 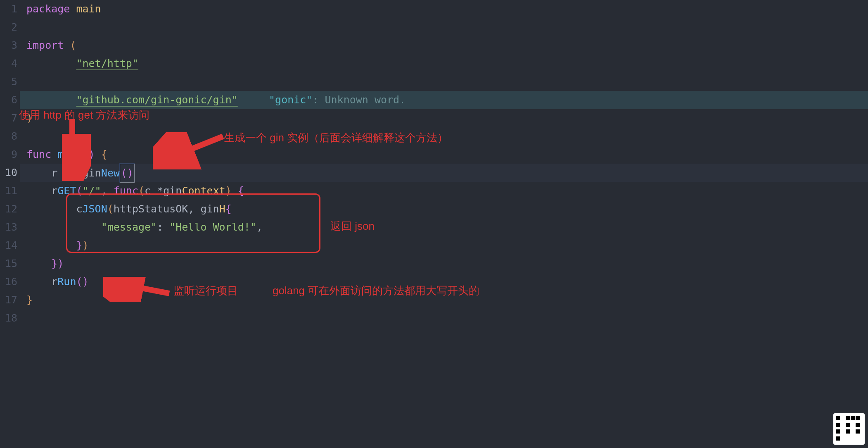 I want to click on code-line: cJSON(httpStatusOK, ginH{, so click(x=444, y=209).